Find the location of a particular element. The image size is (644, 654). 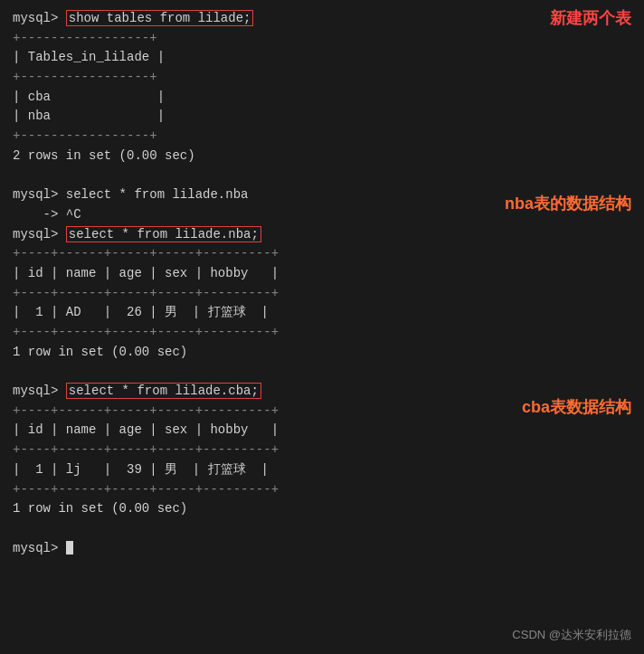

line-8: 2 rows in set (0.00 sec) is located at coordinates (322, 156).